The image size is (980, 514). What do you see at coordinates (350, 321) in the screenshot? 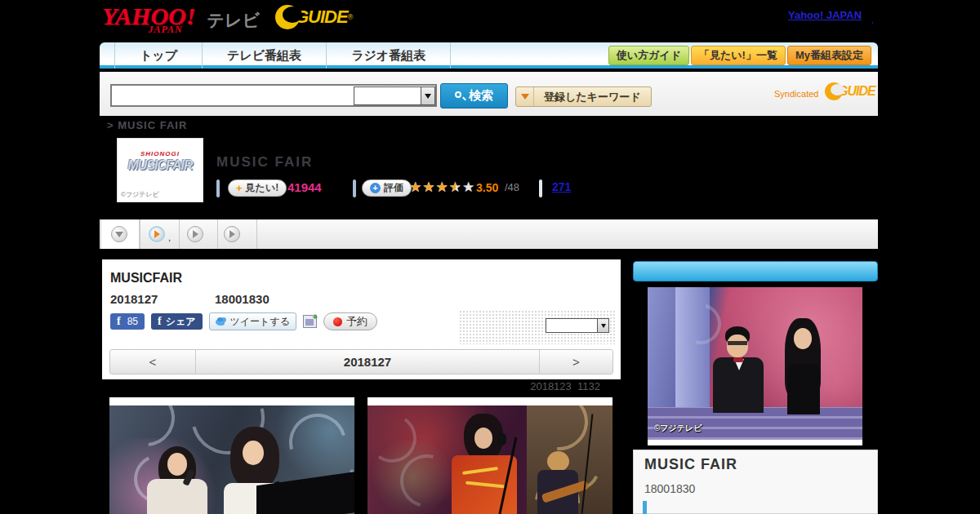
I see `reserve-button: 予約` at bounding box center [350, 321].